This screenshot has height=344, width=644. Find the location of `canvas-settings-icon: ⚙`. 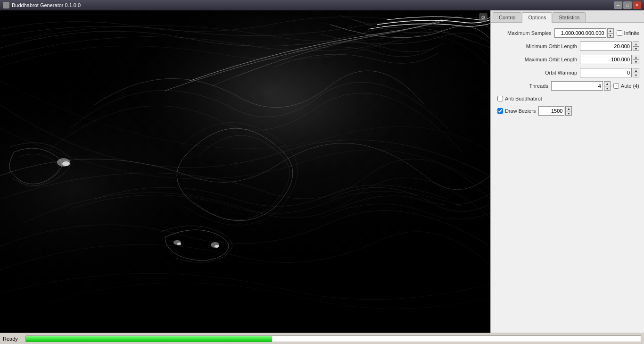

canvas-settings-icon: ⚙ is located at coordinates (483, 17).